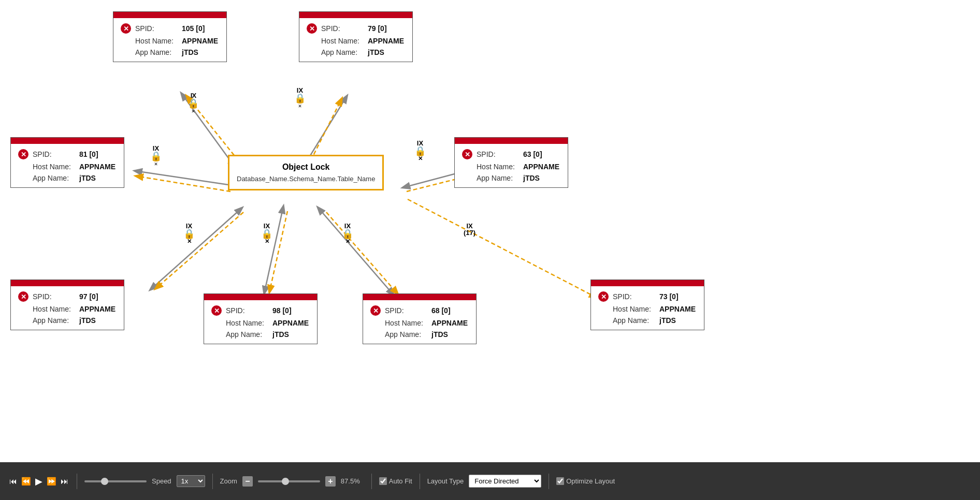 The width and height of the screenshot is (980, 500). Describe the element at coordinates (191, 481) in the screenshot. I see `speed-select: 1x 2x 4x 0.5x` at that location.